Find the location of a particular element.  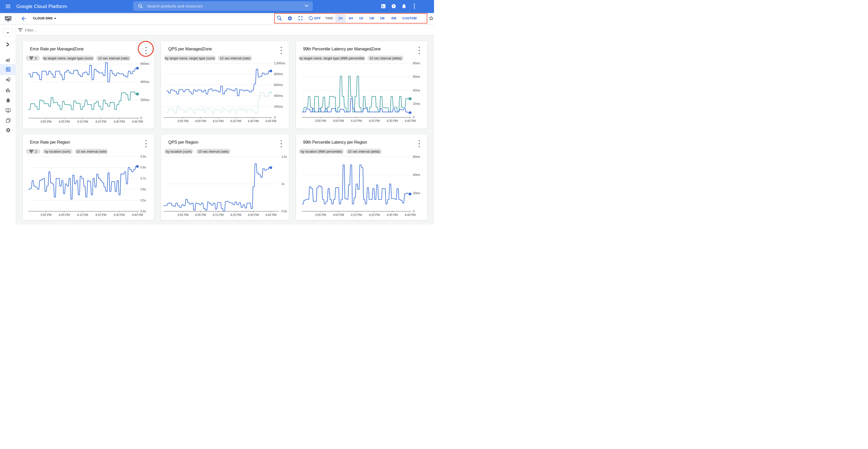

svg-text: 0.9s is located at coordinates (143, 156).